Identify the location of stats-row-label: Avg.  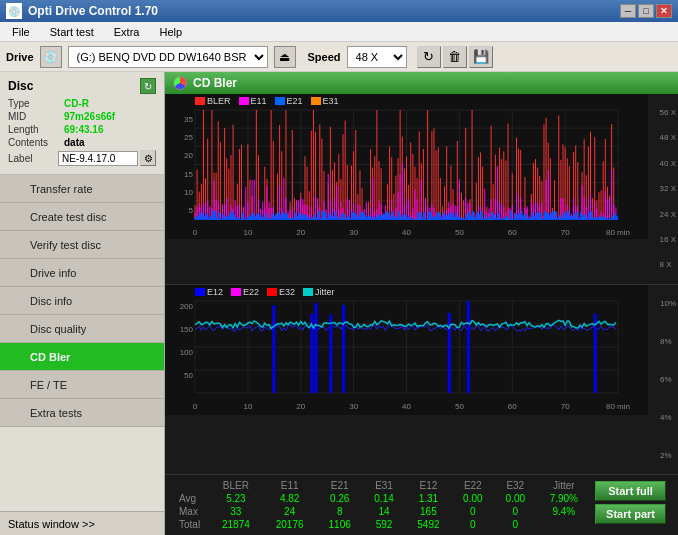
(191, 498).